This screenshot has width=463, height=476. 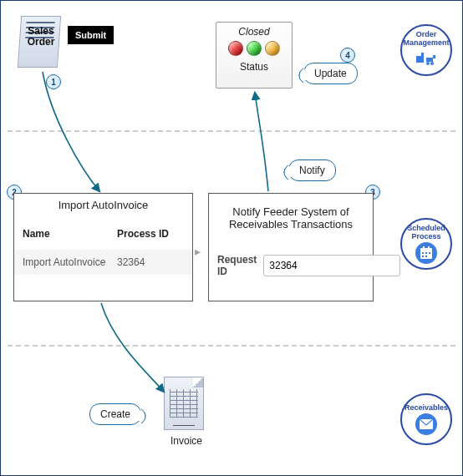 I want to click on status-lights, so click(x=254, y=48).